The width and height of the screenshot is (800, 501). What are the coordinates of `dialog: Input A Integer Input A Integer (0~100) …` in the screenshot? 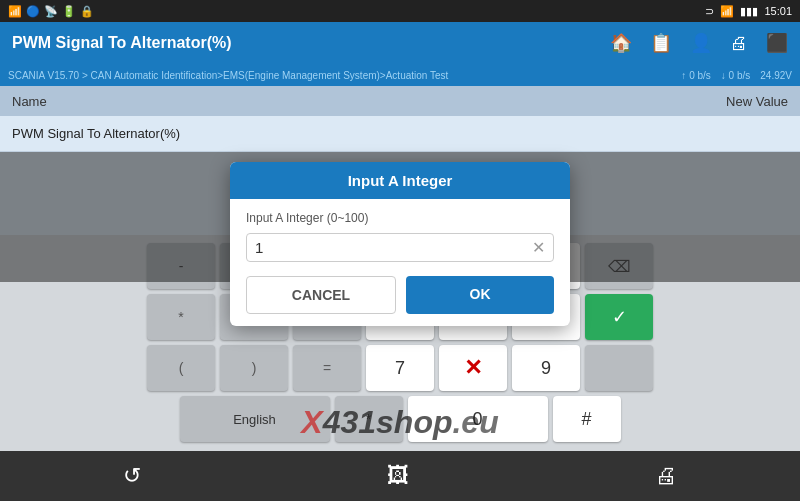 It's located at (400, 244).